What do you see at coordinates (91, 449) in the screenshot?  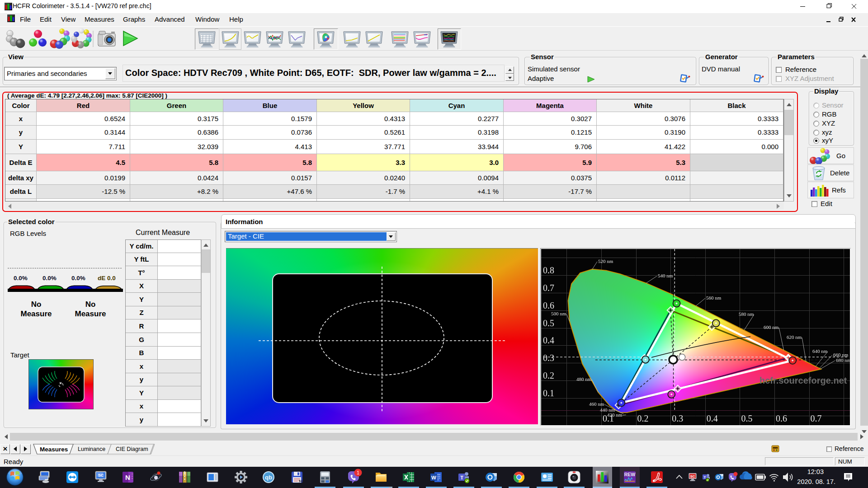 I see `svg-text: Luminance` at bounding box center [91, 449].